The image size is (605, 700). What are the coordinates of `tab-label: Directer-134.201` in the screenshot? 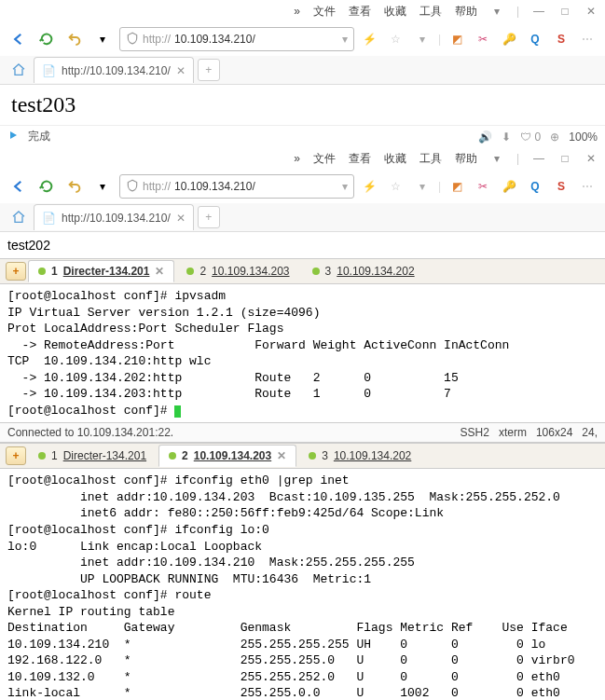 It's located at (106, 271).